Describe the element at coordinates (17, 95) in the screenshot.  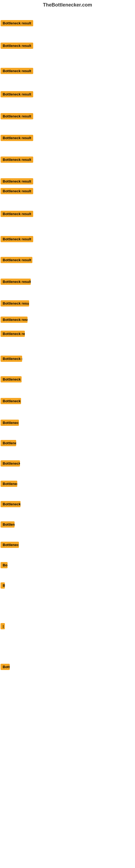
I see `bottleneck-result-row-4: Bottleneck result` at that location.